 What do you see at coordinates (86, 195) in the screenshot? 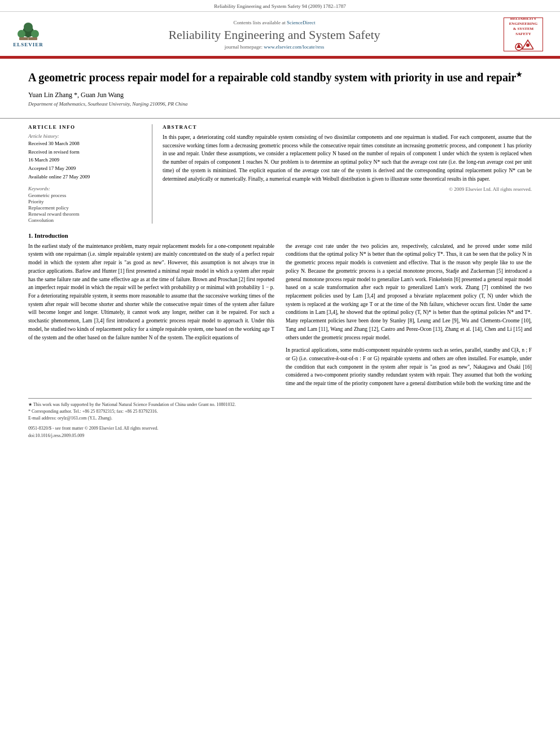
I see `keyword-1: Geometric process` at bounding box center [86, 195].